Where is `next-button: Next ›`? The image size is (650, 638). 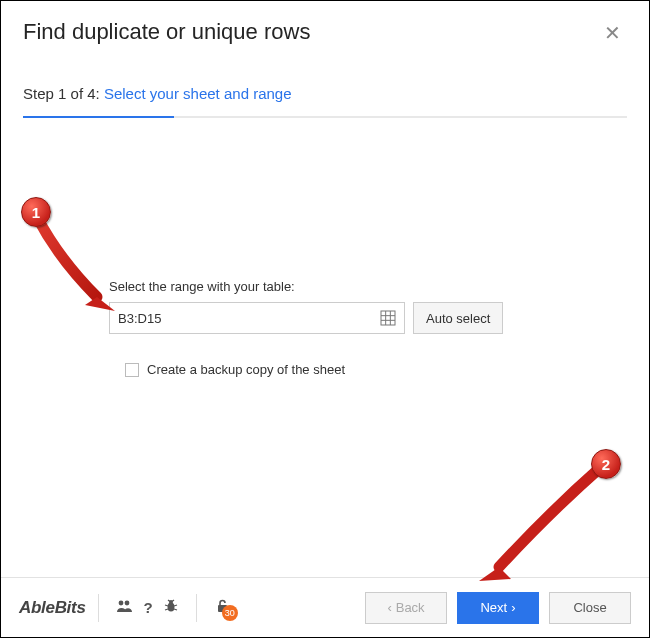 next-button: Next › is located at coordinates (498, 608).